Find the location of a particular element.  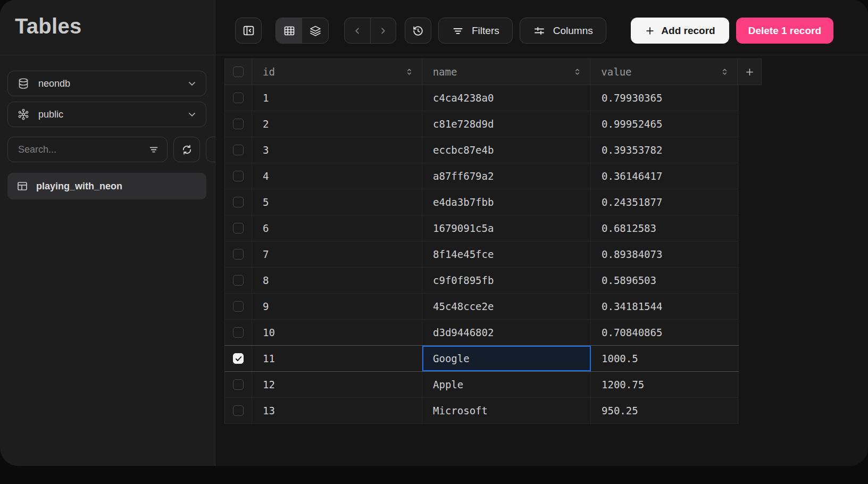

schema-select: public is located at coordinates (107, 114).